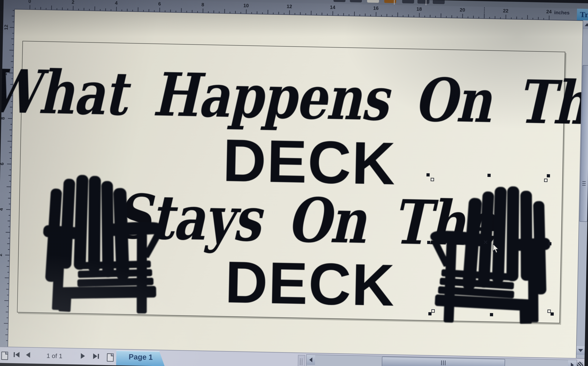  I want to click on ruler-number: 24, so click(549, 12).